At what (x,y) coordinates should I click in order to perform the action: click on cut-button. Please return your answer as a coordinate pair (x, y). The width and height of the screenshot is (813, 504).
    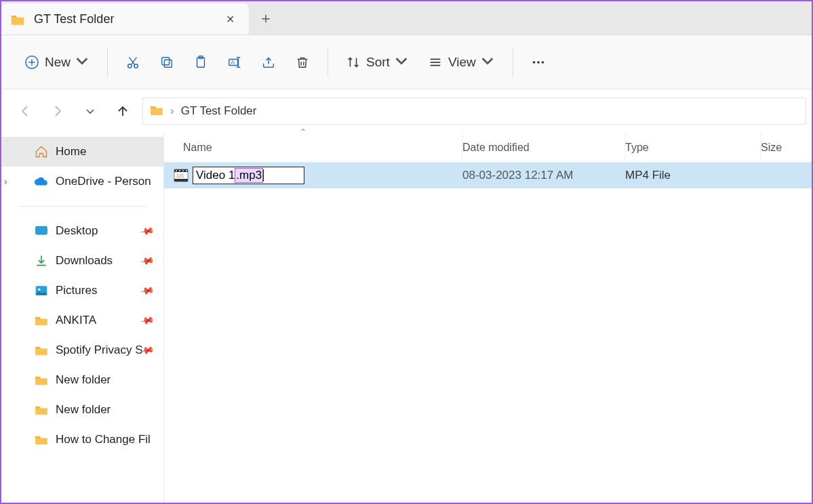
    Looking at the image, I should click on (133, 62).